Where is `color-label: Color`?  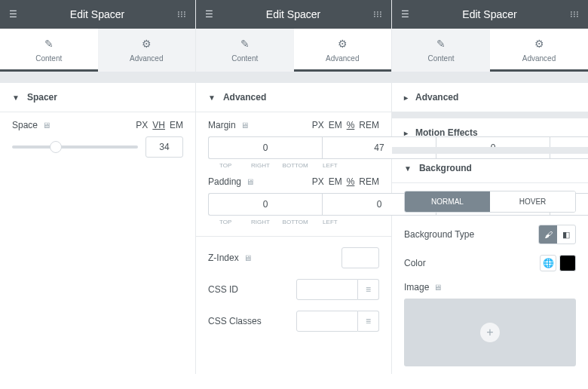 color-label: Color is located at coordinates (472, 263).